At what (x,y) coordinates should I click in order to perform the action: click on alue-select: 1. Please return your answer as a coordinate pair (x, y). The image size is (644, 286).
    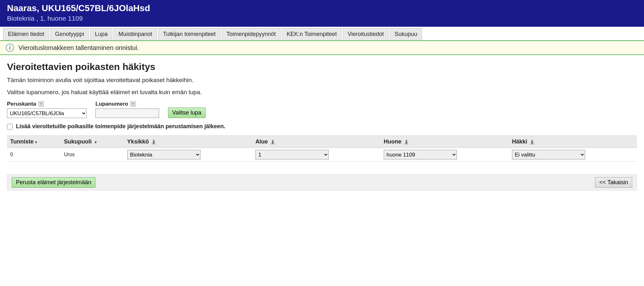
    Looking at the image, I should click on (292, 155).